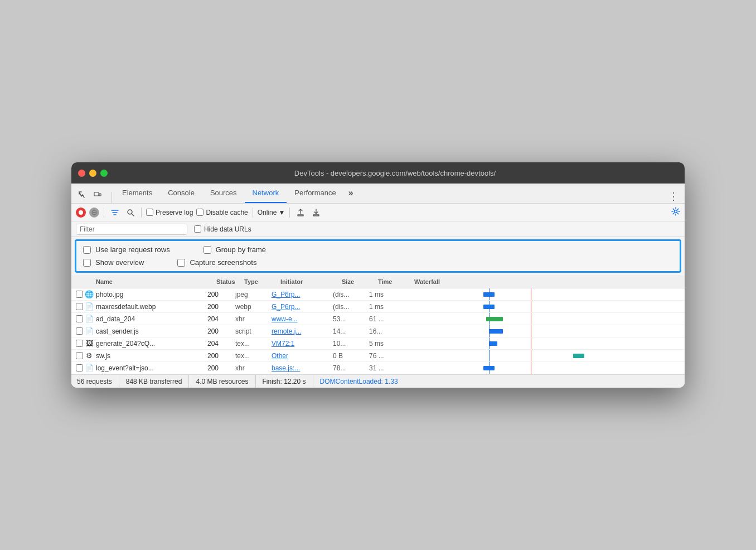 The height and width of the screenshot is (550, 756). I want to click on tab-performance: Performance, so click(315, 193).